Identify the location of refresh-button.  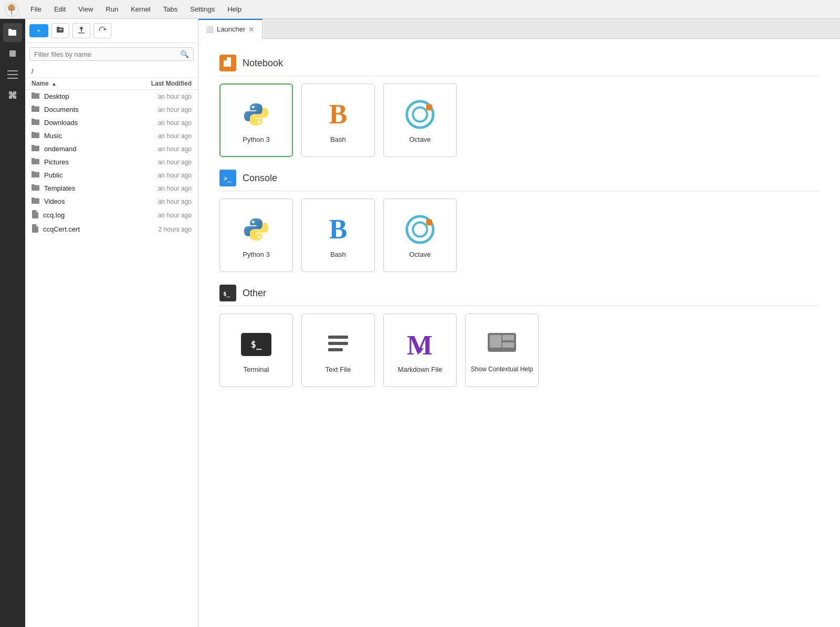
(102, 30).